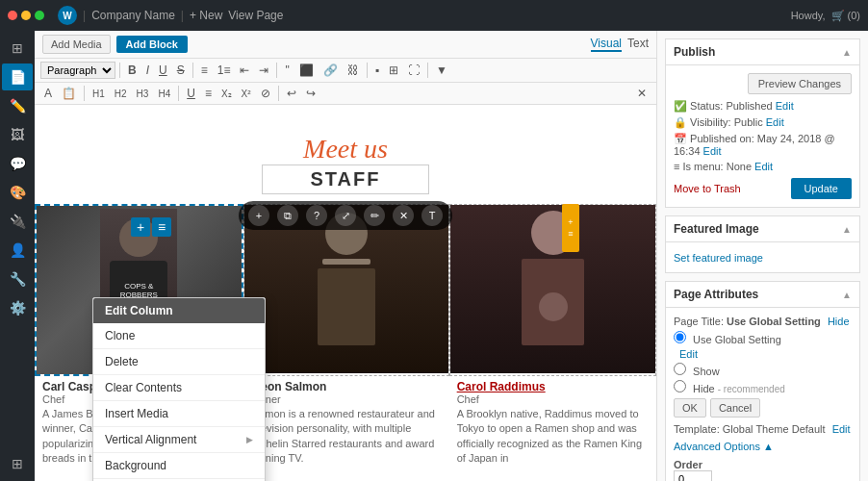 The width and height of the screenshot is (868, 481). Describe the element at coordinates (377, 70) in the screenshot. I see `insert-button: ▪` at that location.